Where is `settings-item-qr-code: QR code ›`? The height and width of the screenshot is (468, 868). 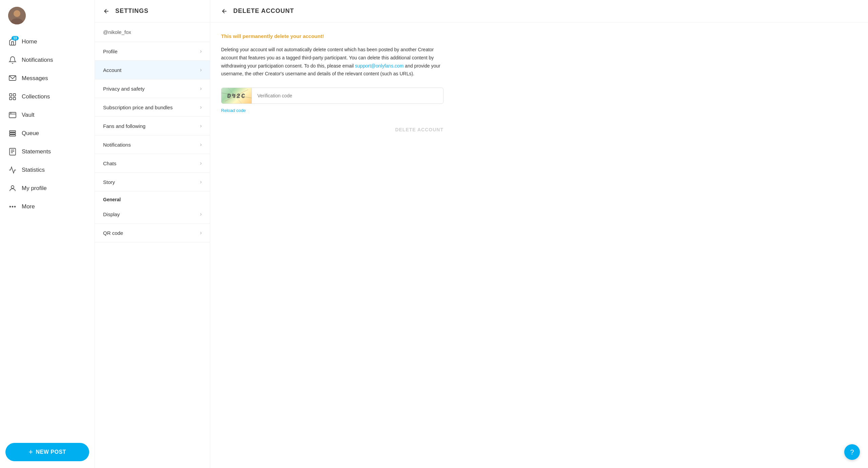 settings-item-qr-code: QR code › is located at coordinates (153, 233).